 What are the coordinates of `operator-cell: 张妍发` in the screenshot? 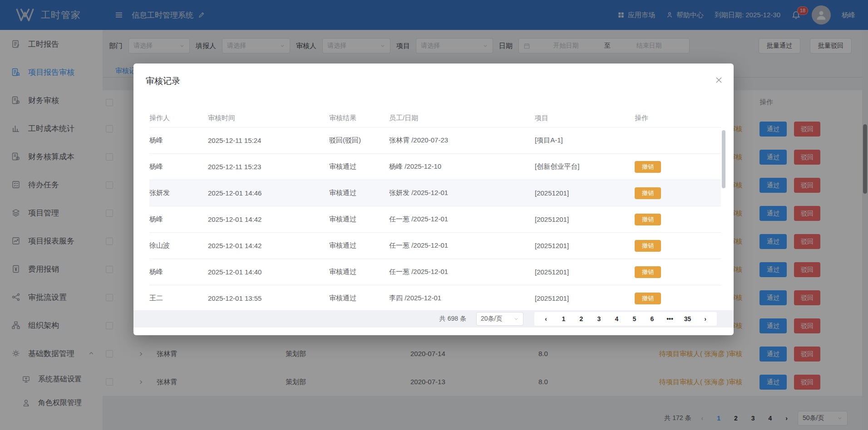 It's located at (179, 193).